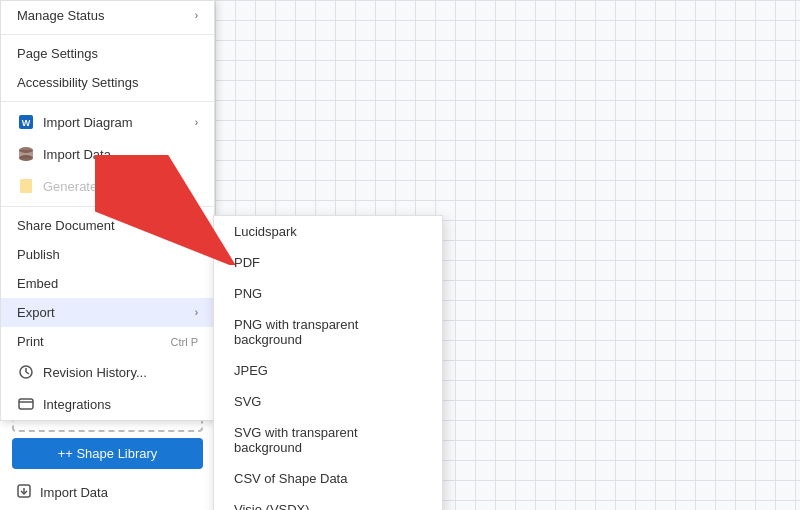 The width and height of the screenshot is (800, 510). Describe the element at coordinates (26, 372) in the screenshot. I see `revision-icon` at that location.